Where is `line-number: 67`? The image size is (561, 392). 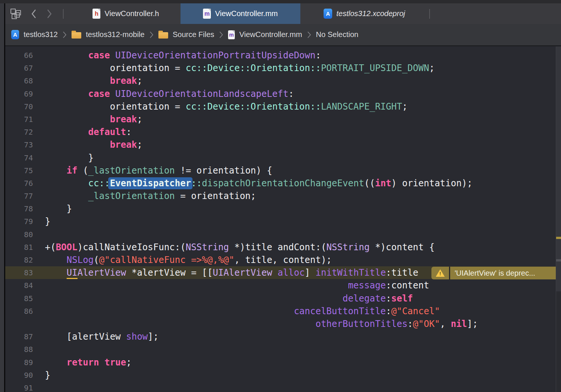
line-number: 67 is located at coordinates (19, 68).